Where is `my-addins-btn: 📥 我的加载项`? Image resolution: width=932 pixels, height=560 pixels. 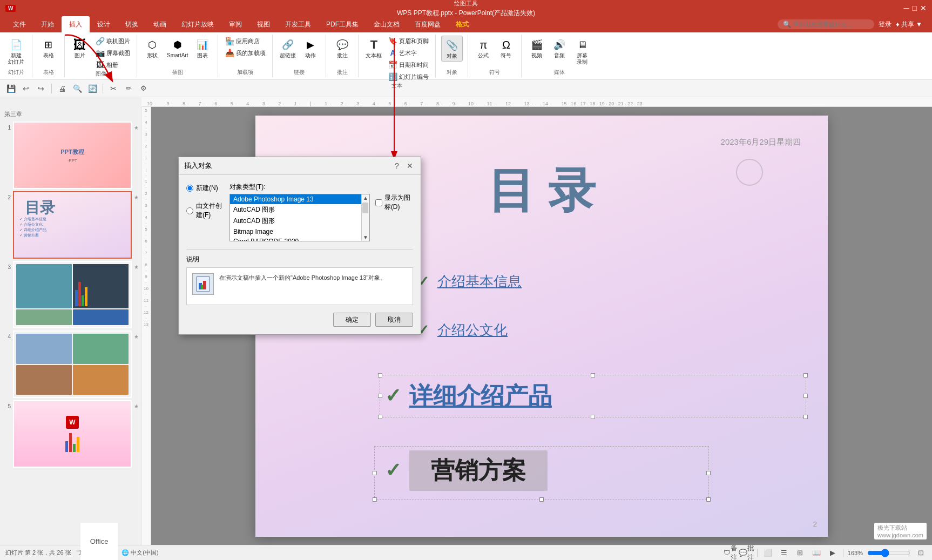 my-addins-btn: 📥 我的加载项 is located at coordinates (245, 53).